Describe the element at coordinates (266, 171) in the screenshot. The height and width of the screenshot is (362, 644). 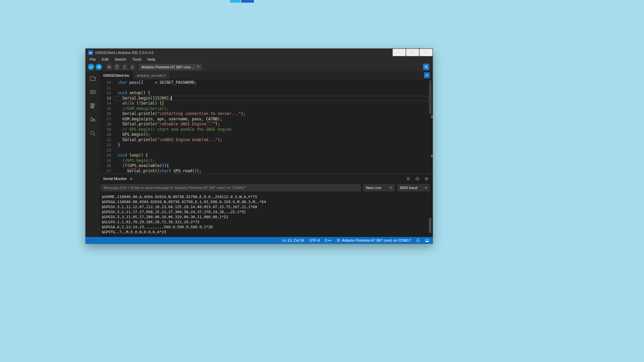
I see `code-line-27: 27 Serial.print((char) GPS.read());` at that location.